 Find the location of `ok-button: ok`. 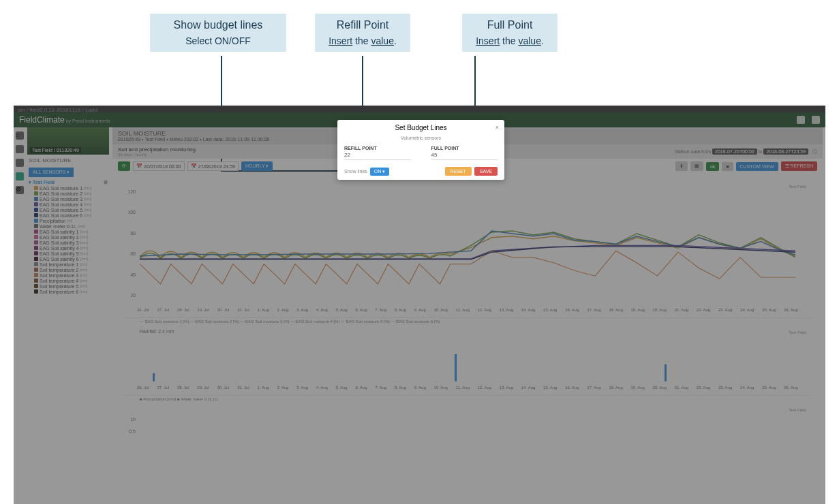

ok-button: ok is located at coordinates (713, 166).